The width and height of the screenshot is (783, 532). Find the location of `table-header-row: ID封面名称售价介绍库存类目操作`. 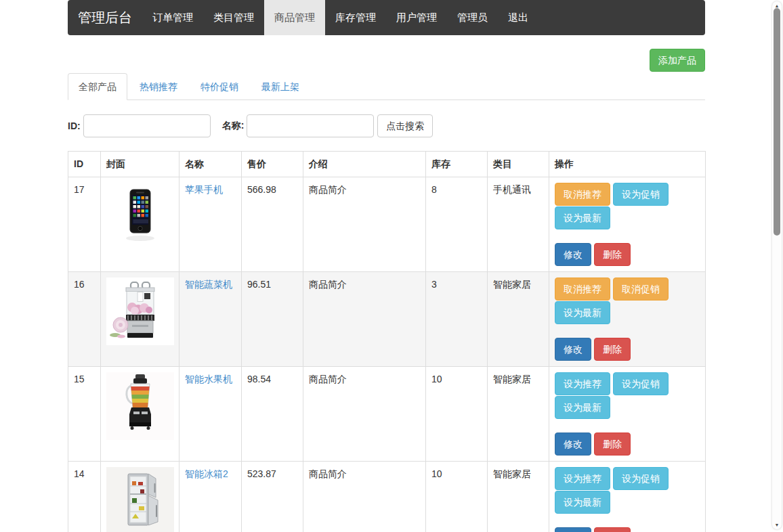

table-header-row: ID封面名称售价介绍库存类目操作 is located at coordinates (387, 164).